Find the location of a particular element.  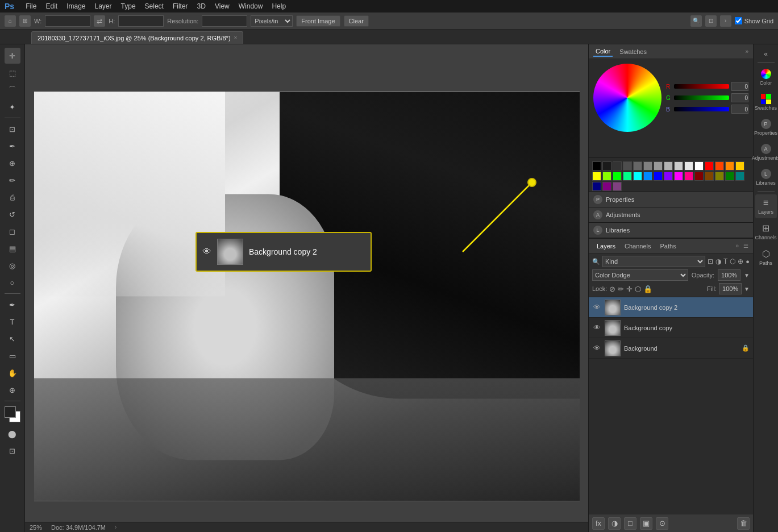

clone-tool: ⎙ is located at coordinates (13, 197).